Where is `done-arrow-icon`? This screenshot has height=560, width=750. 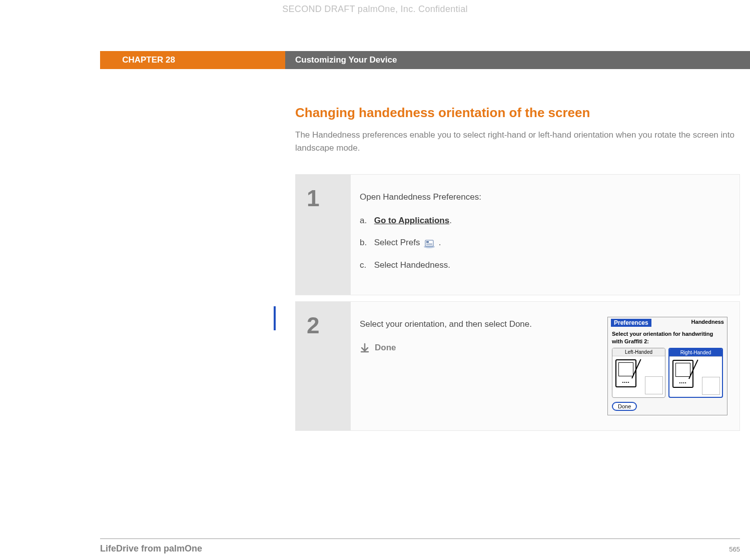 done-arrow-icon is located at coordinates (365, 348).